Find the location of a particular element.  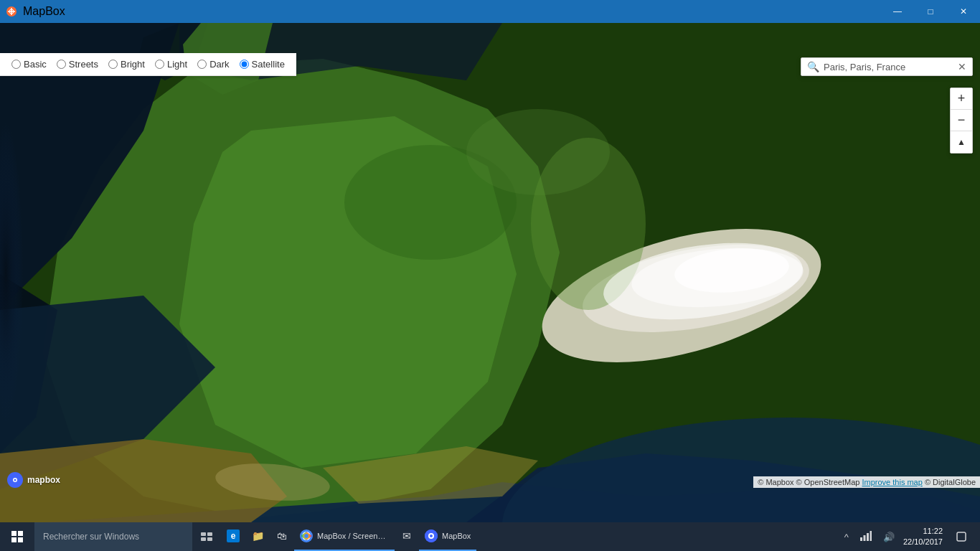

radio-dark: Dark is located at coordinates (213, 65).